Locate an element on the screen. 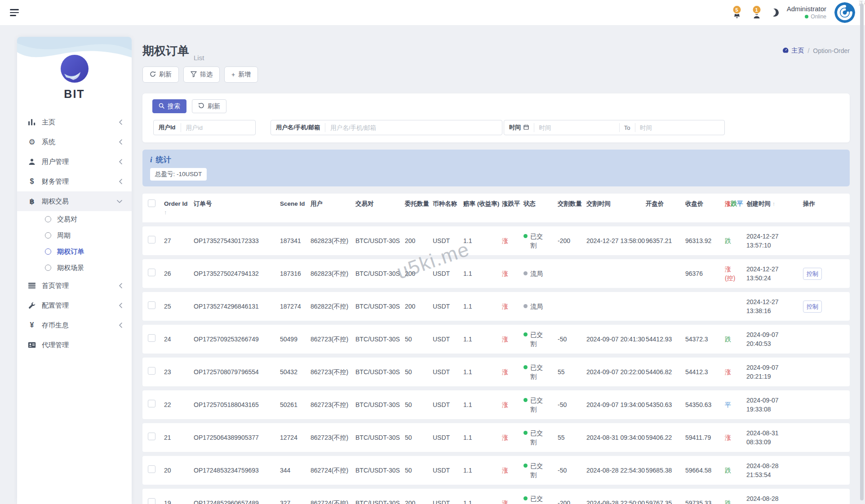 The image size is (865, 504). search-icon is located at coordinates (162, 106).